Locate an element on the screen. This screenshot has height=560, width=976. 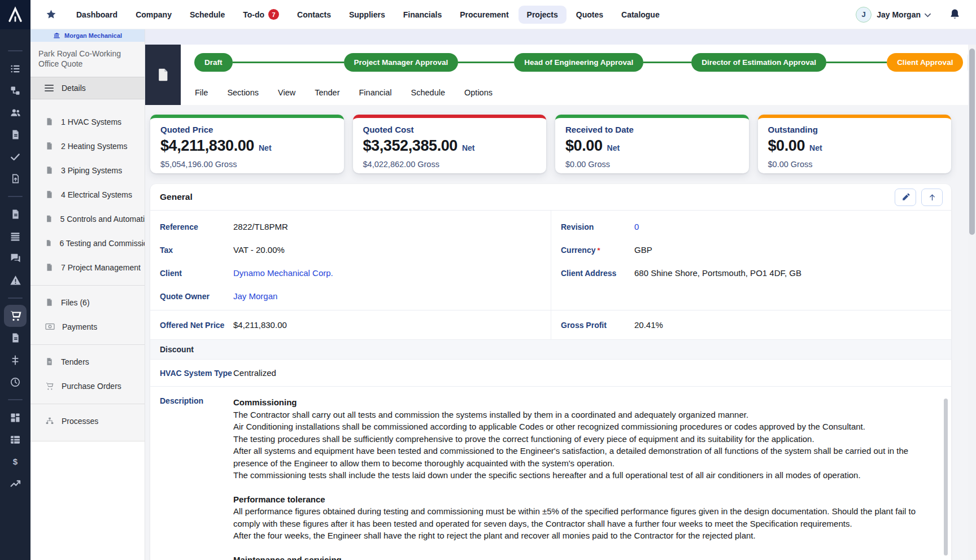
sitemap-icon is located at coordinates (15, 90).